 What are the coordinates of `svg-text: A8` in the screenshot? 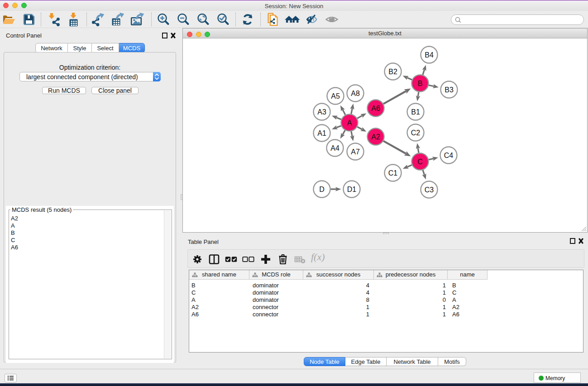 It's located at (355, 93).